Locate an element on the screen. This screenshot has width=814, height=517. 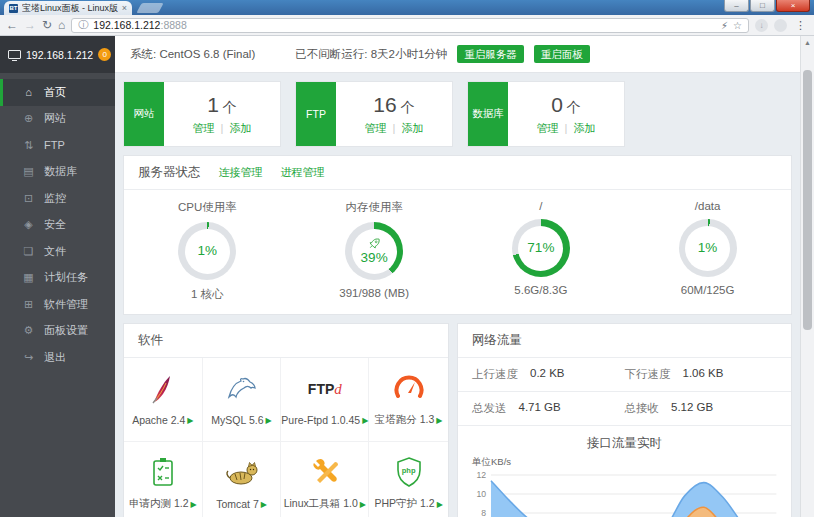
totals-row: 总发送4.71 GB 总接收5.12 GB is located at coordinates (624, 409).